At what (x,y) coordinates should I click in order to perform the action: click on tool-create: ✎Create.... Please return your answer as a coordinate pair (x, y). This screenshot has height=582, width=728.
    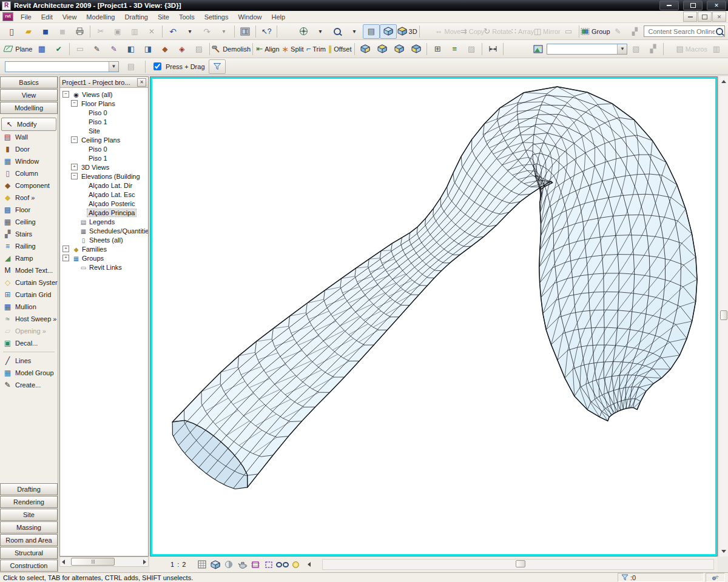
    Looking at the image, I should click on (29, 385).